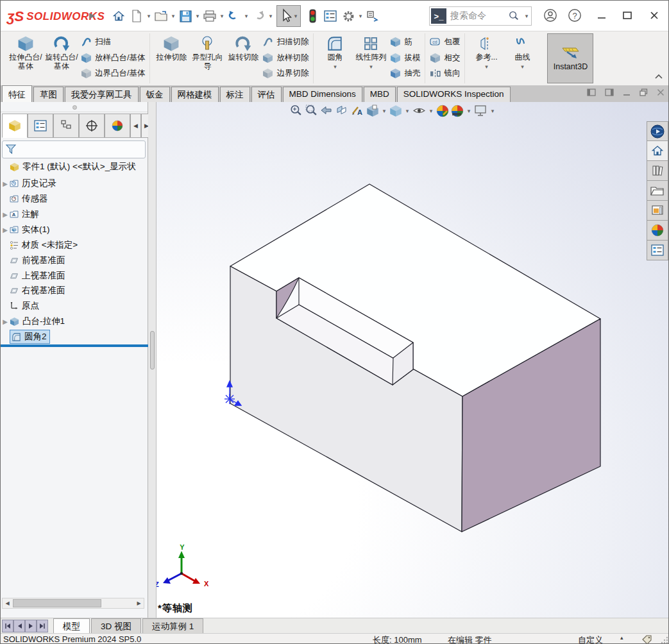  What do you see at coordinates (312, 110) in the screenshot?
I see `zoom-area-icon` at bounding box center [312, 110].